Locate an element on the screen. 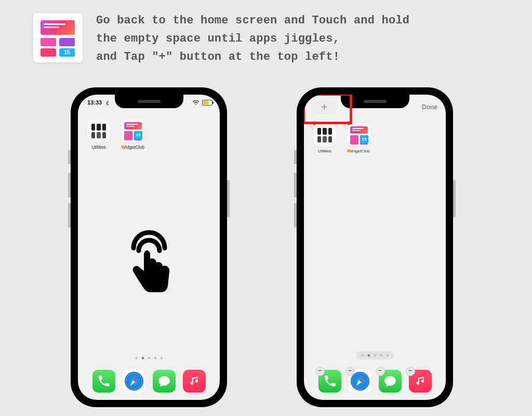 The image size is (532, 416). instruction-line-1: Go back to the home screen and Touch and… is located at coordinates (252, 21).